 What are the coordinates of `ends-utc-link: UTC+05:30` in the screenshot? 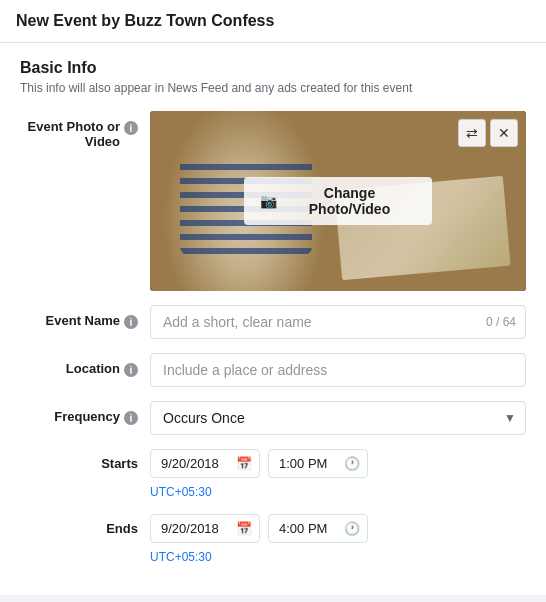 It's located at (181, 557).